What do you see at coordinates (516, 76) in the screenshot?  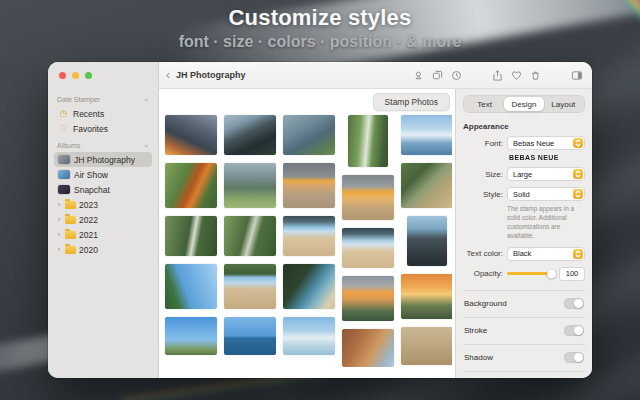 I see `favorite-heart-icon` at bounding box center [516, 76].